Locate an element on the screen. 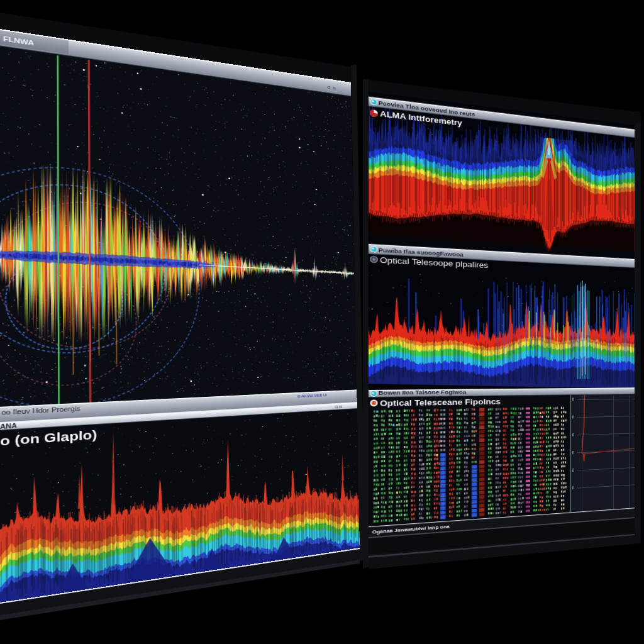  svg-text: G B is located at coordinates (338, 407).